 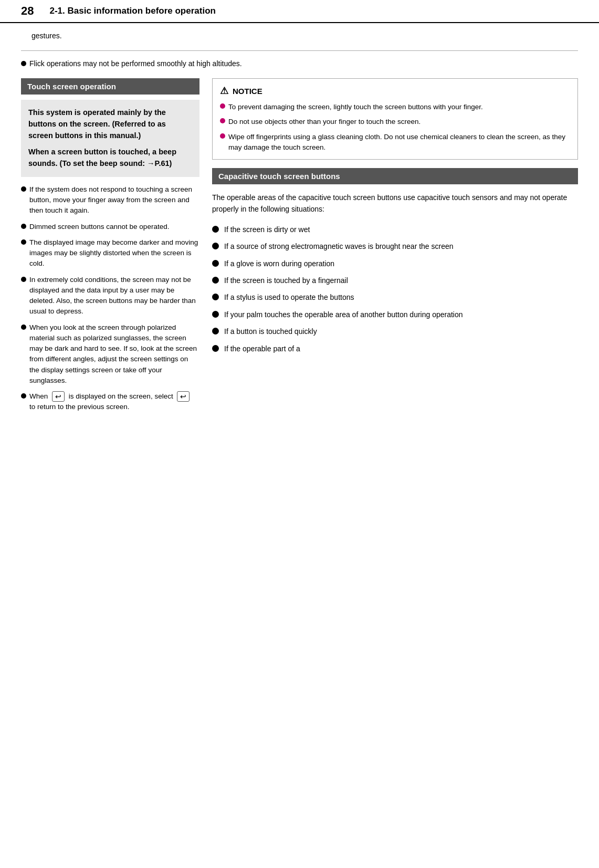 I want to click on left-bullet-2: Dimmed screen buttons cannot be operated…, so click(x=110, y=227).